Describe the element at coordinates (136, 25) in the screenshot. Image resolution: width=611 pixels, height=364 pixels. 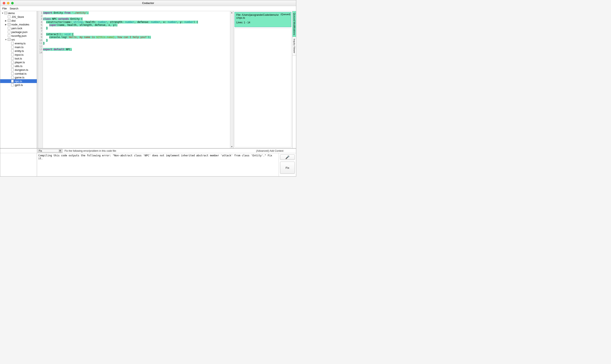
I see `code-line: super(name, health, strength, defense, x…` at that location.